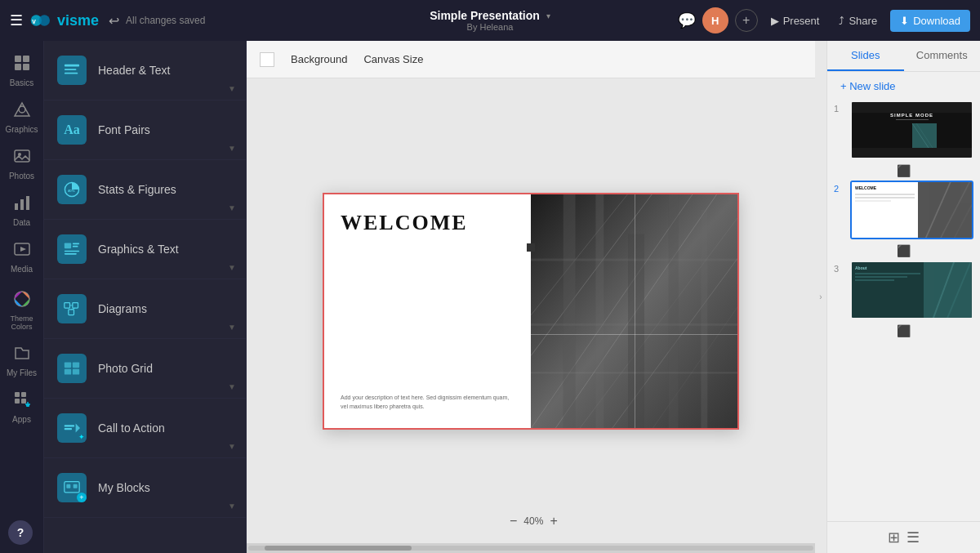  What do you see at coordinates (21, 310) in the screenshot?
I see `sidebar-item-theme-colors: Theme Colors` at bounding box center [21, 310].